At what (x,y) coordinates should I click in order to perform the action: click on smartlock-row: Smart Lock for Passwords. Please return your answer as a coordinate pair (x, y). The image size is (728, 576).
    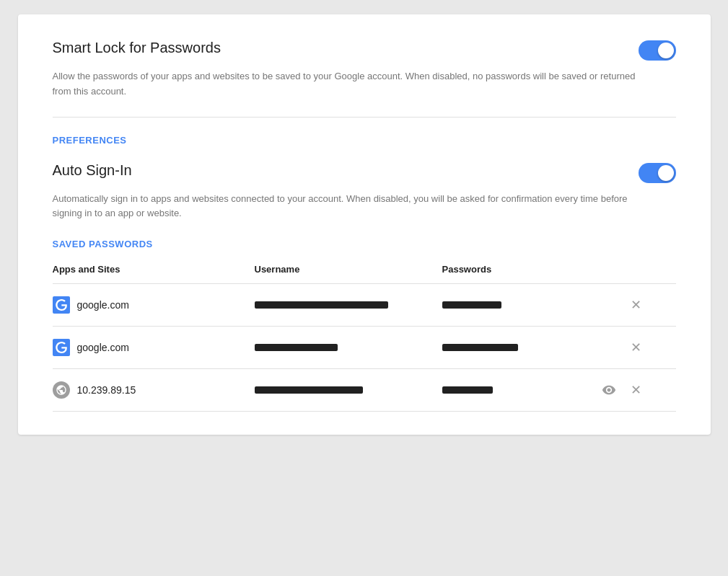
    Looking at the image, I should click on (364, 49).